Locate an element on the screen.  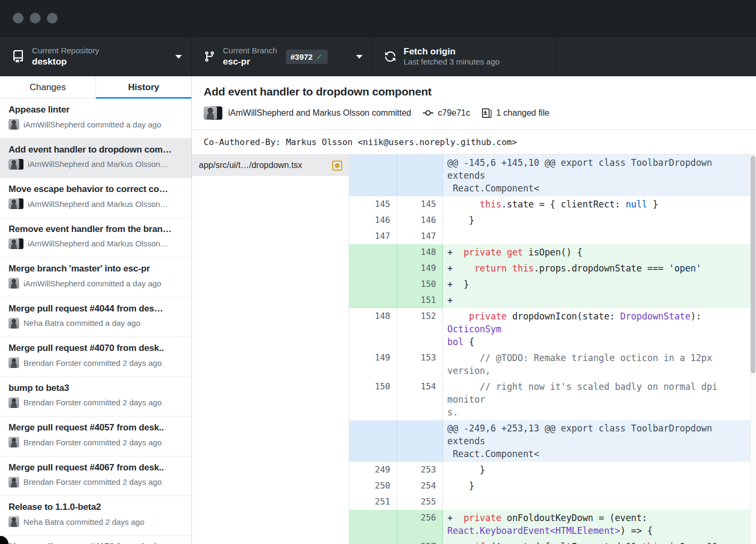
repo-icon is located at coordinates (18, 57).